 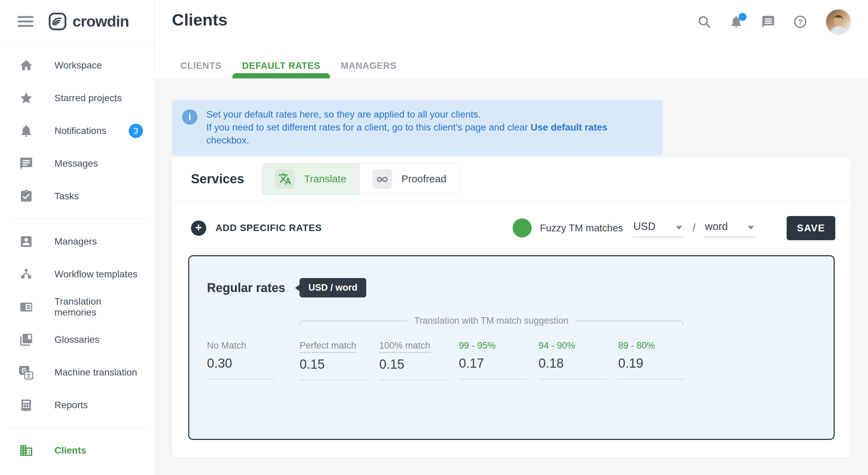 I want to click on tm-match-group-label: Translation with TM match suggestion, so click(x=492, y=321).